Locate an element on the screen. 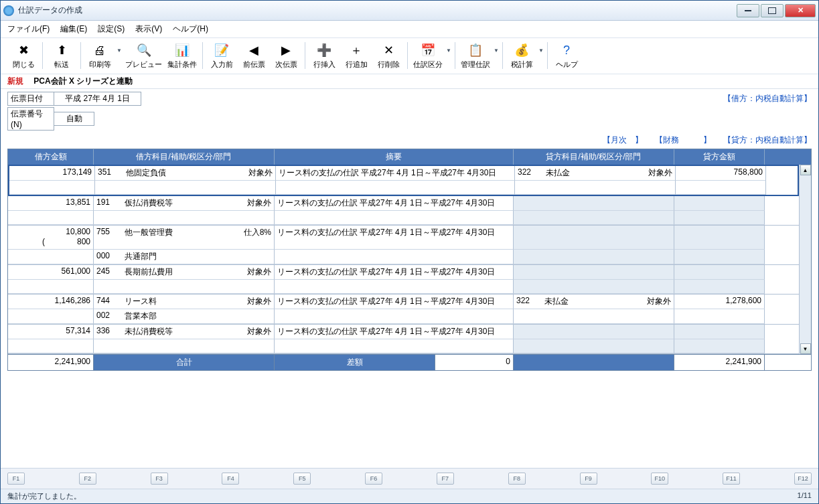  mgmt-journal-button: 📋管理仕訳 is located at coordinates (475, 56).